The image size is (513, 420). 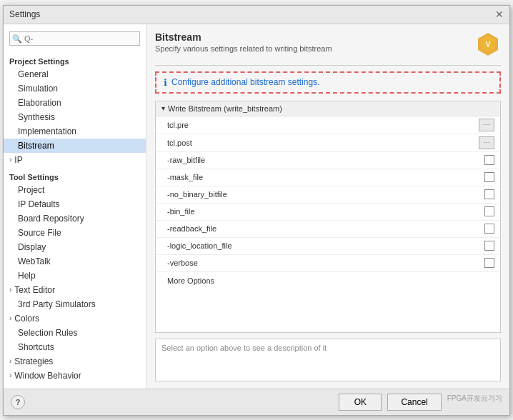 I want to click on checkbox-logic-location-file, so click(x=489, y=246).